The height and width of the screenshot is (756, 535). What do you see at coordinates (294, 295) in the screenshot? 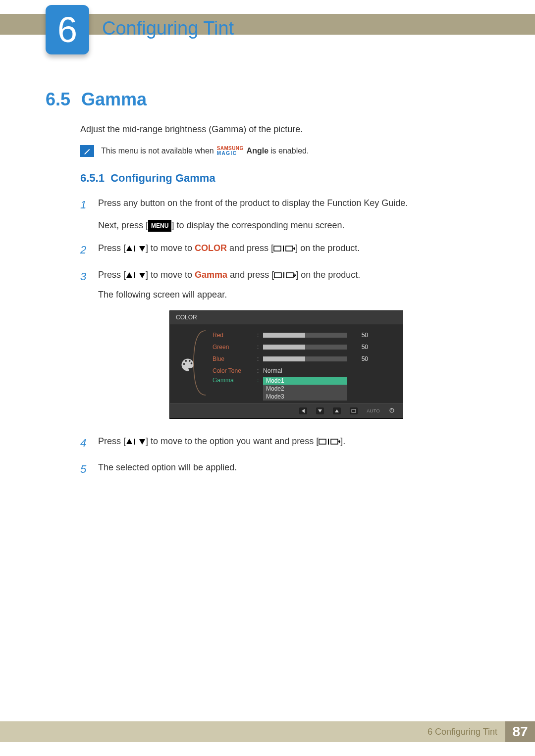
I see `step-3-tail: The following screen will appear.` at bounding box center [294, 295].